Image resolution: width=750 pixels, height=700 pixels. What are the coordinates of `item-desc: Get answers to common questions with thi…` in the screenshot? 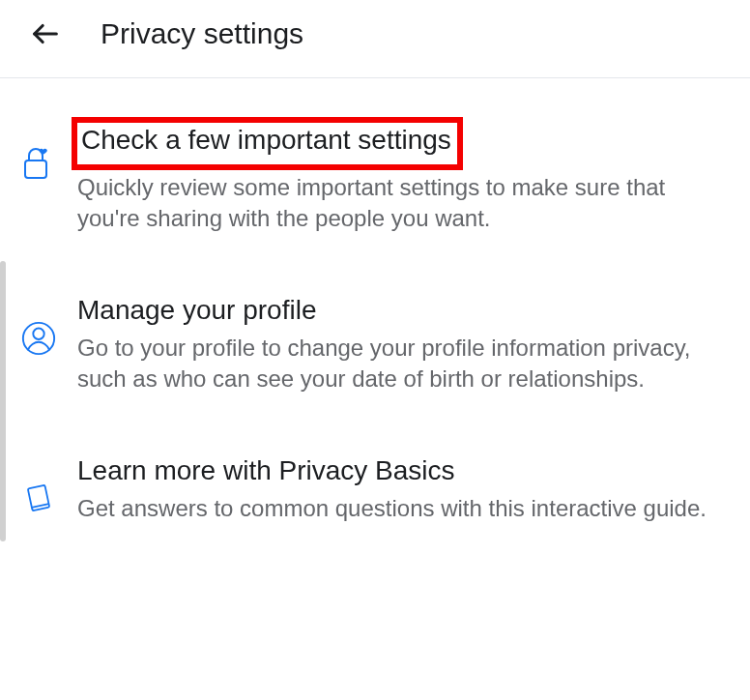 It's located at (402, 509).